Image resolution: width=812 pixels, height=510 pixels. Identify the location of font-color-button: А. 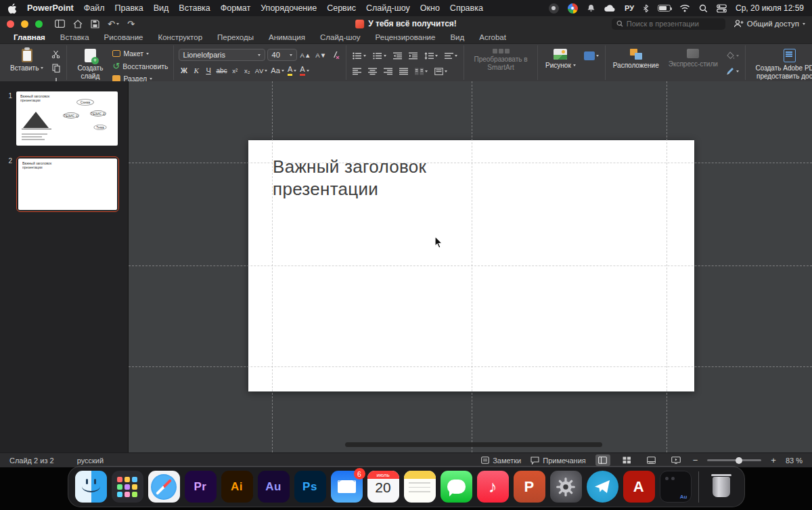
(304, 70).